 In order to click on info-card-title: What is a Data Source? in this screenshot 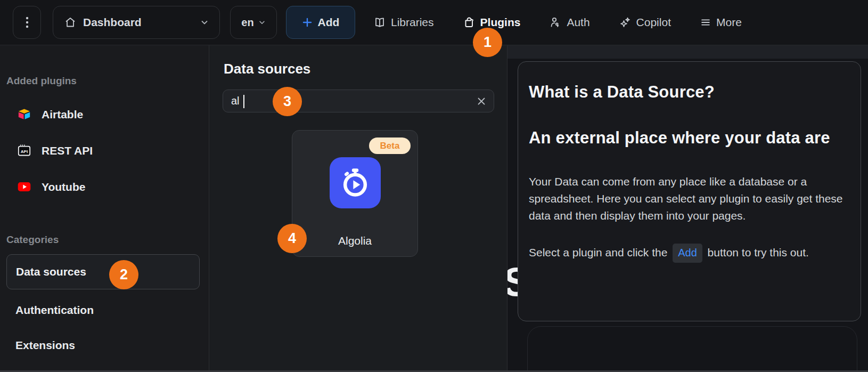, I will do `click(689, 92)`.